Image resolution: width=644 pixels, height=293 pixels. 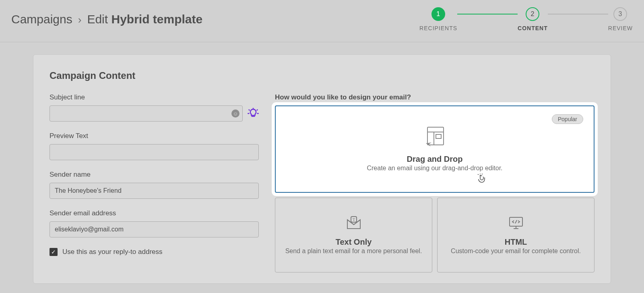 What do you see at coordinates (438, 14) in the screenshot?
I see `step-circle-1: 1` at bounding box center [438, 14].